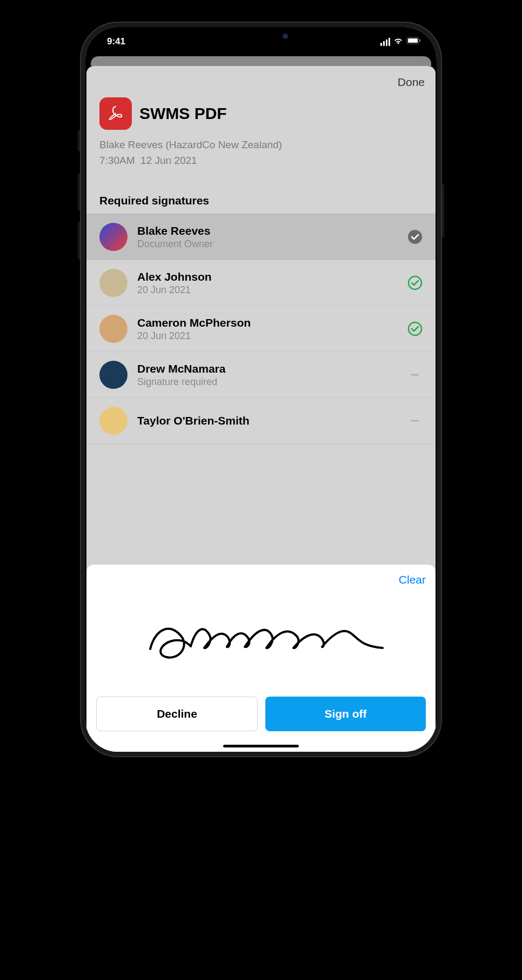 This screenshot has height=980, width=522. What do you see at coordinates (267, 237) in the screenshot?
I see `signer-info: Blake ReevesDocument Owner` at bounding box center [267, 237].